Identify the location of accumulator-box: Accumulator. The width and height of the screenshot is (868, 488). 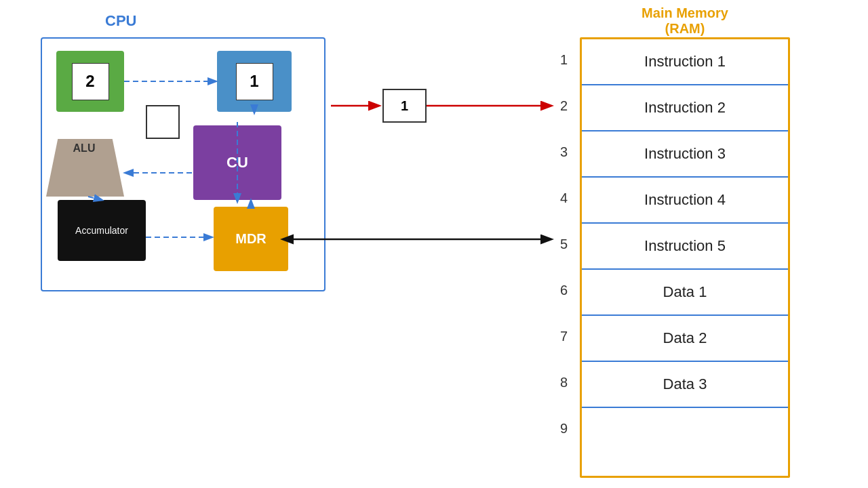
(102, 230).